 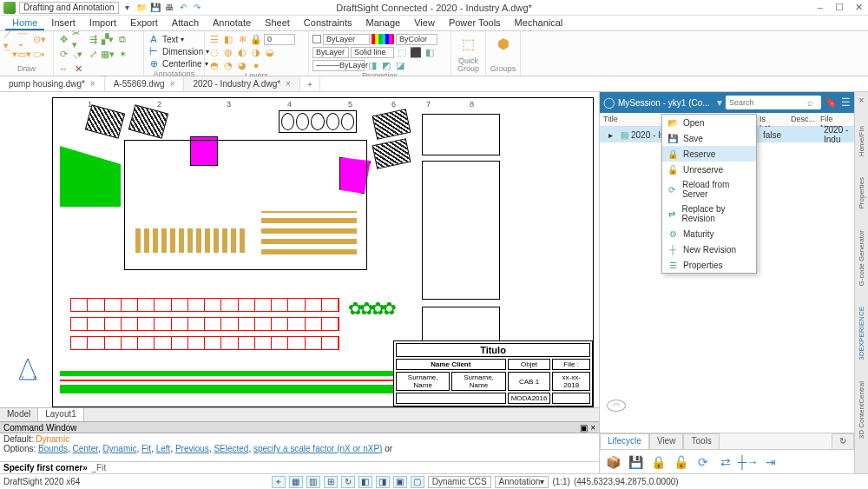 What do you see at coordinates (635, 462) in the screenshot?
I see `lc-save-icon: 💾` at bounding box center [635, 462].